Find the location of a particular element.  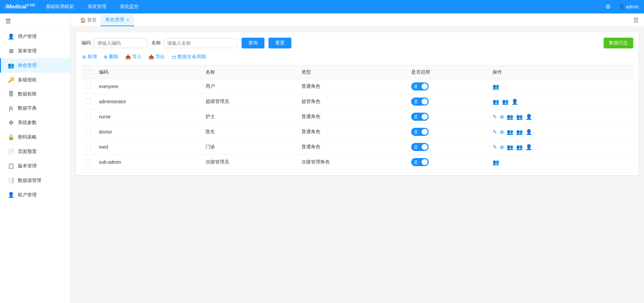

row-name-everyone: 用户 is located at coordinates (249, 87).